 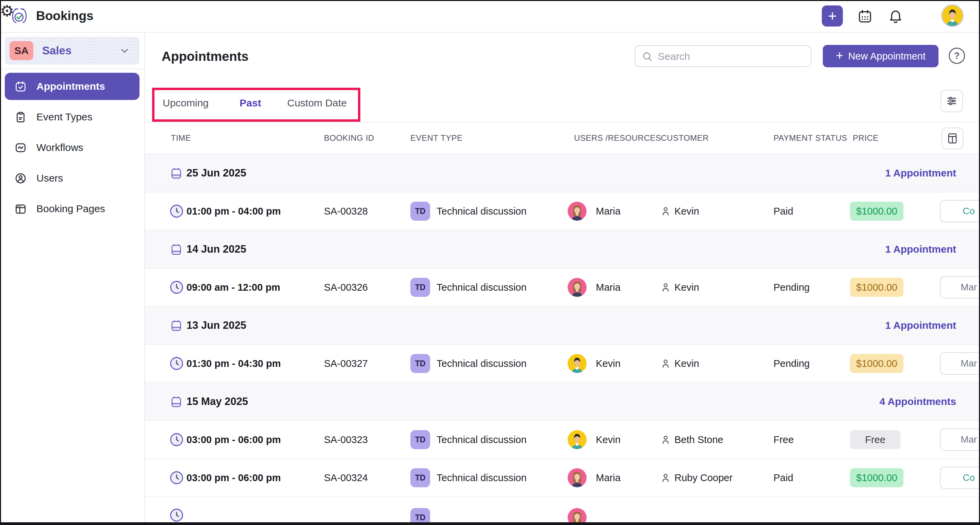 I want to click on profile-avatar, so click(x=953, y=16).